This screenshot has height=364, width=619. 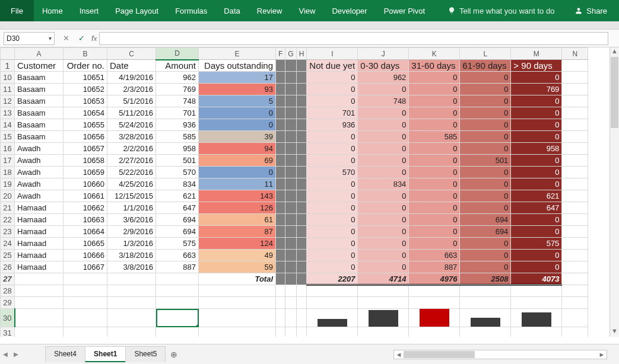 What do you see at coordinates (177, 196) in the screenshot?
I see `cell-D20: 621` at bounding box center [177, 196].